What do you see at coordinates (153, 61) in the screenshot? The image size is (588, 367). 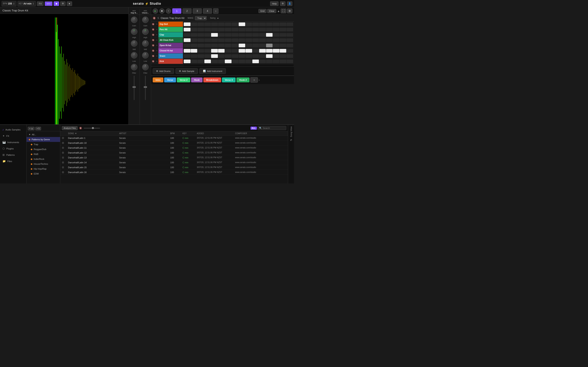 I see `mute-kick: 🔇` at bounding box center [153, 61].